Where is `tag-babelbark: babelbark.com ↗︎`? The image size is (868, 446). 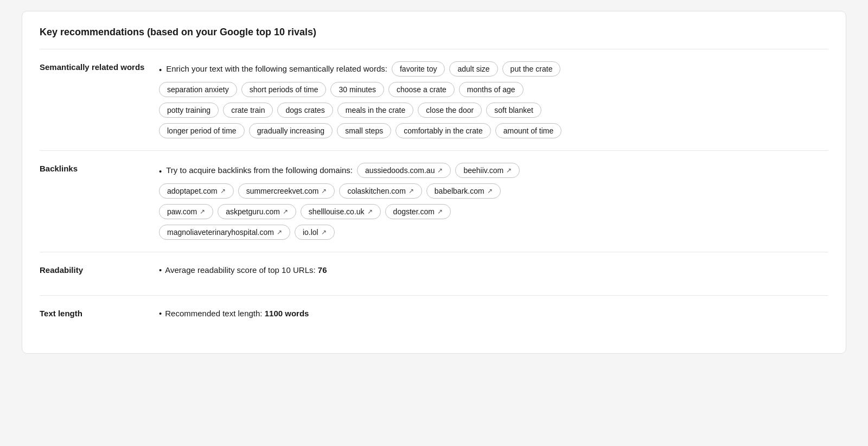 tag-babelbark: babelbark.com ↗︎ is located at coordinates (463, 191).